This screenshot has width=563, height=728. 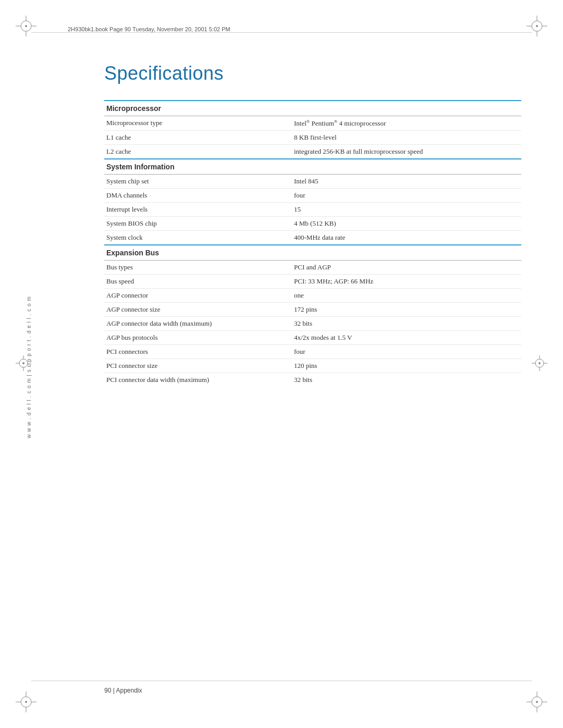 I want to click on side-text: w w w . d e l l . c o m | s u p p o r t …, so click(x=29, y=367).